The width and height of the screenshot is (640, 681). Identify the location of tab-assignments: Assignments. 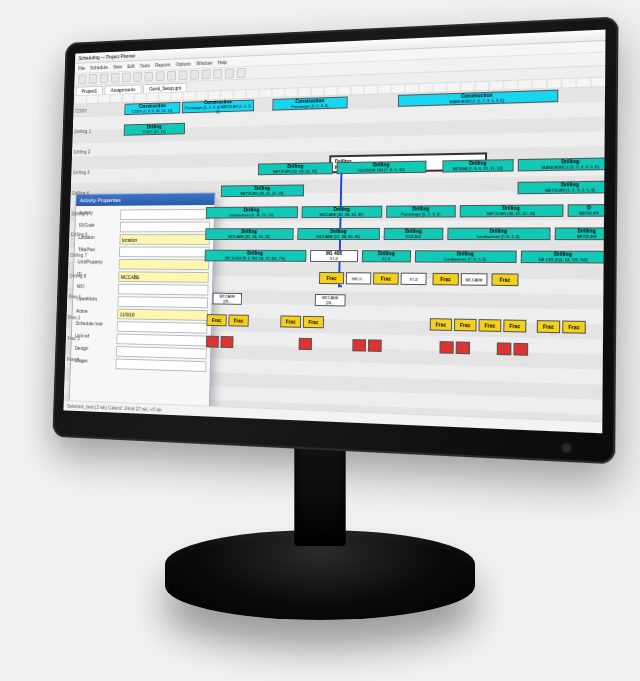
(124, 89).